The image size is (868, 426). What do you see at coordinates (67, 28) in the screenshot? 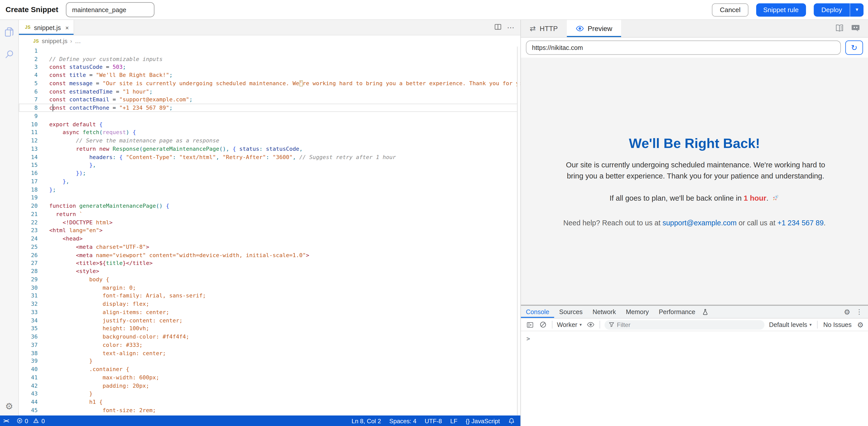
I see `close-tab-icon: ×` at bounding box center [67, 28].